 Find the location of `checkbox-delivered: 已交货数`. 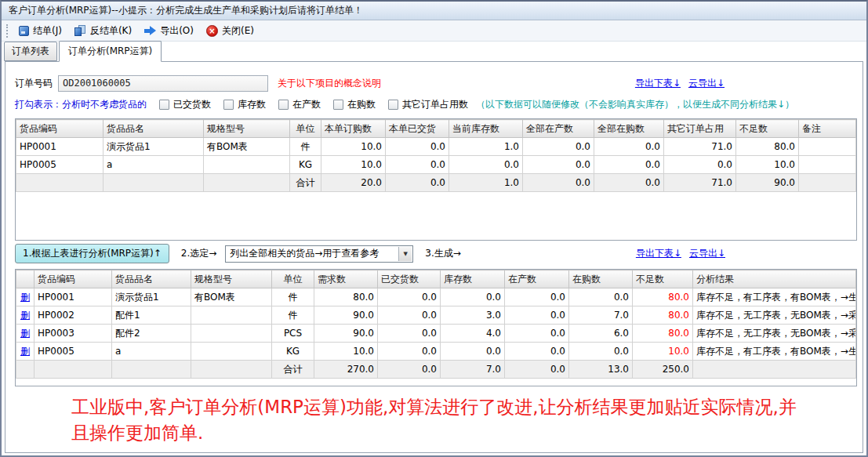

checkbox-delivered: 已交货数 is located at coordinates (185, 105).